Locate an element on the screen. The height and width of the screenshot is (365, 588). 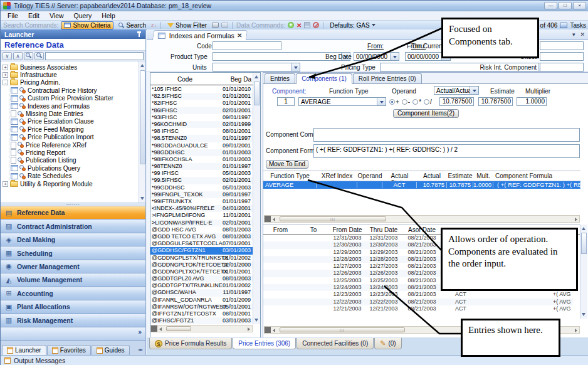
list-item: @IFHSC/FGTZ103/01/2003 is located at coordinates (202, 321).